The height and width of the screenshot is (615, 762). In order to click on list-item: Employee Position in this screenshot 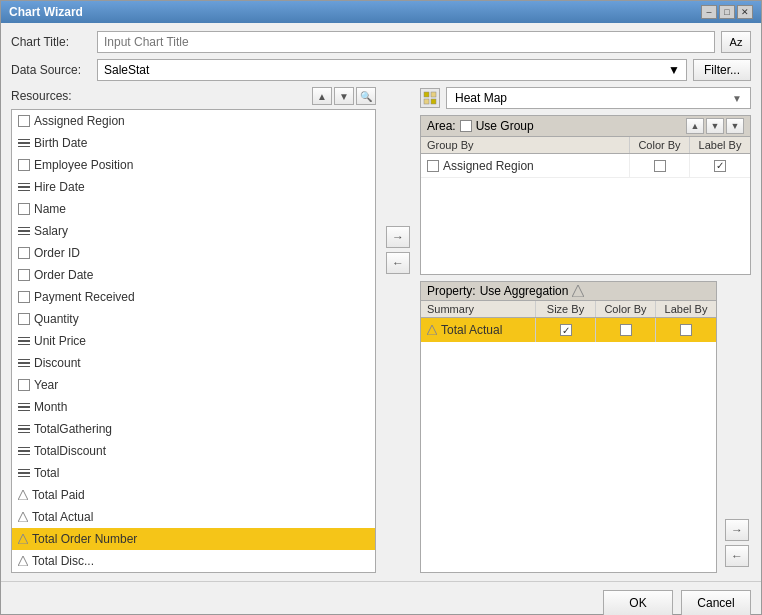, I will do `click(194, 165)`.